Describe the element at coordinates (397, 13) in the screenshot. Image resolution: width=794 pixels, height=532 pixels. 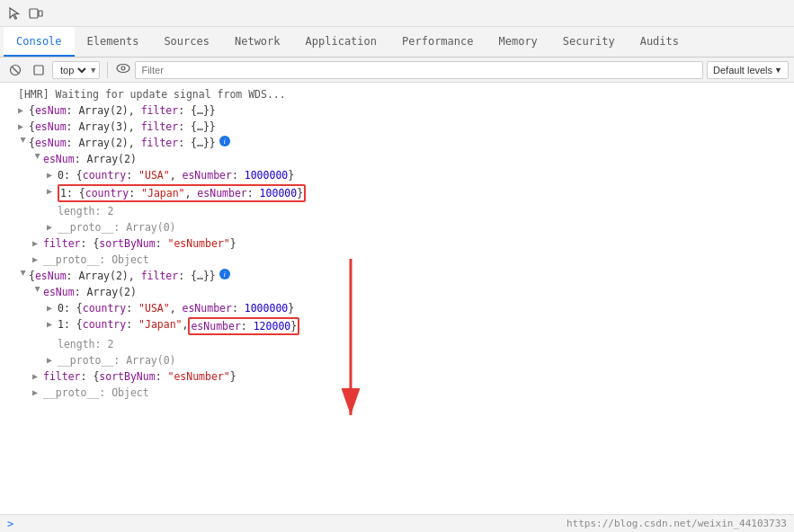
I see `top-toolbar` at that location.